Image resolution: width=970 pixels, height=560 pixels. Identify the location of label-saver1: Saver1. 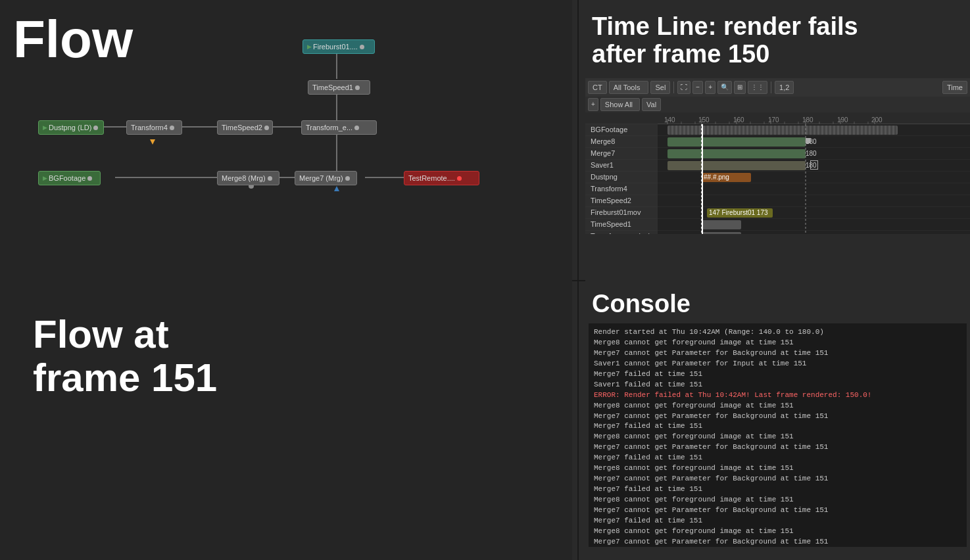
(621, 166).